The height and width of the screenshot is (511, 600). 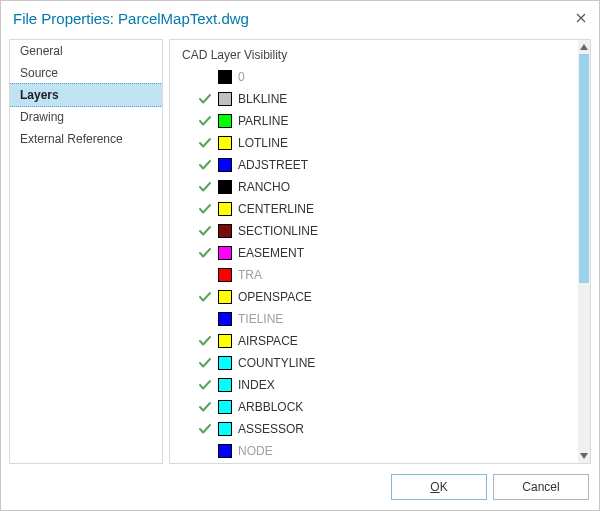 What do you see at coordinates (584, 456) in the screenshot?
I see `chevron-down-icon` at bounding box center [584, 456].